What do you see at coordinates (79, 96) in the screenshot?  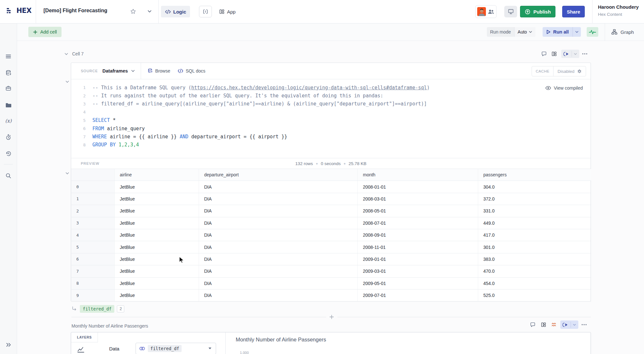 I see `line-number: 2` at bounding box center [79, 96].